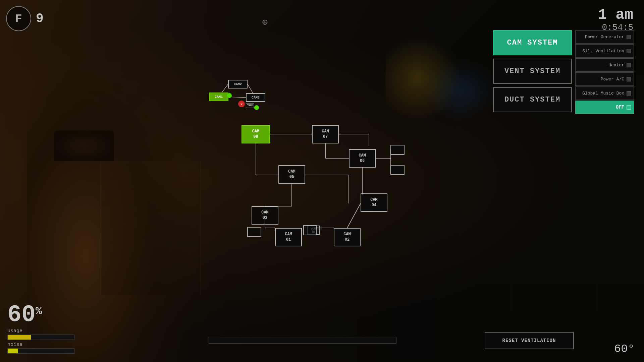  What do you see at coordinates (303, 340) in the screenshot?
I see `bottom-progress-bar` at bounding box center [303, 340].